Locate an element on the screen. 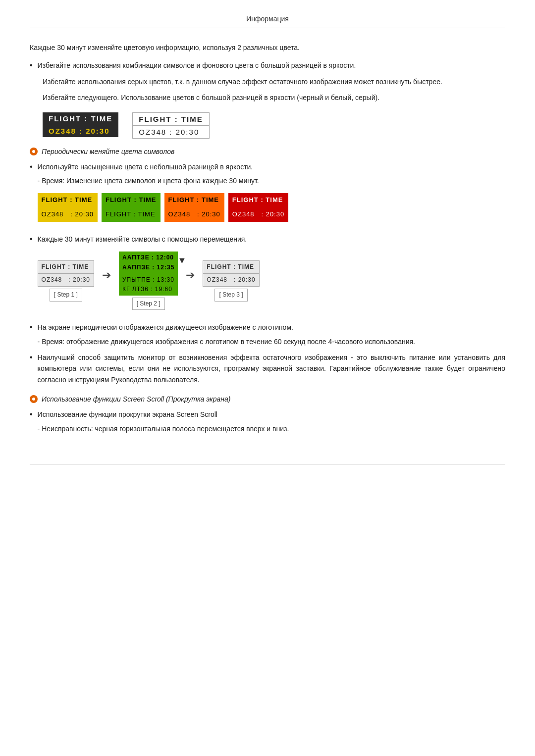  section-heading-1: Периодически меняйте цвета символов is located at coordinates (268, 151).